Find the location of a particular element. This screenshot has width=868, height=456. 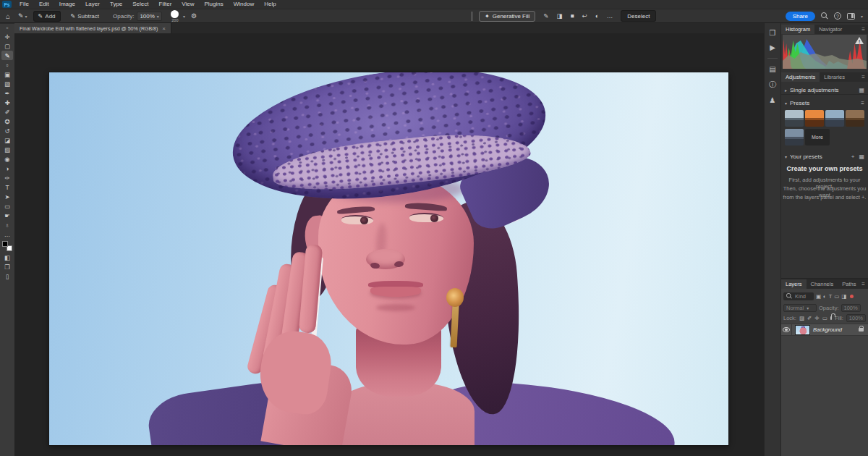

marquee-tool: ▢ is located at coordinates (7, 46).